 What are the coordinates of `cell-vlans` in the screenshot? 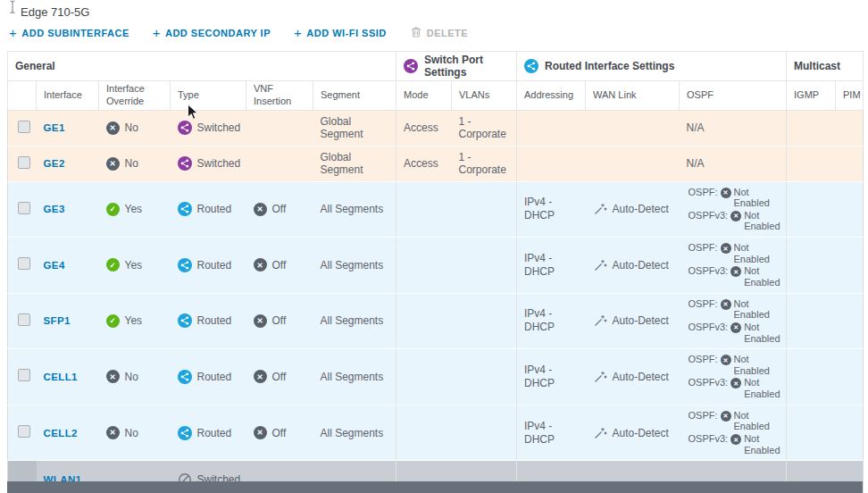 It's located at (484, 377).